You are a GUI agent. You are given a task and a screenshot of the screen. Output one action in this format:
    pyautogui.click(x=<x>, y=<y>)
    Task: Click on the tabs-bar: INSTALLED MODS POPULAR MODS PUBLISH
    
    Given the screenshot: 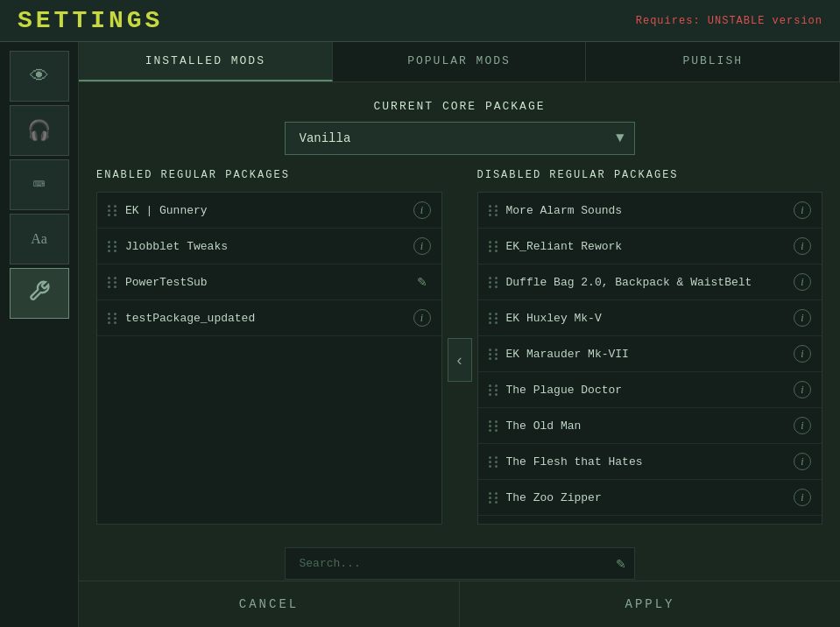 What is the action you would take?
    pyautogui.click(x=459, y=62)
    